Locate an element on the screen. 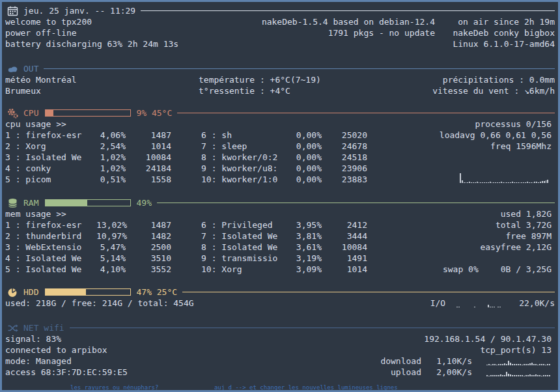 The height and width of the screenshot is (392, 560). swap-value: 0B / 3,25G is located at coordinates (526, 270).